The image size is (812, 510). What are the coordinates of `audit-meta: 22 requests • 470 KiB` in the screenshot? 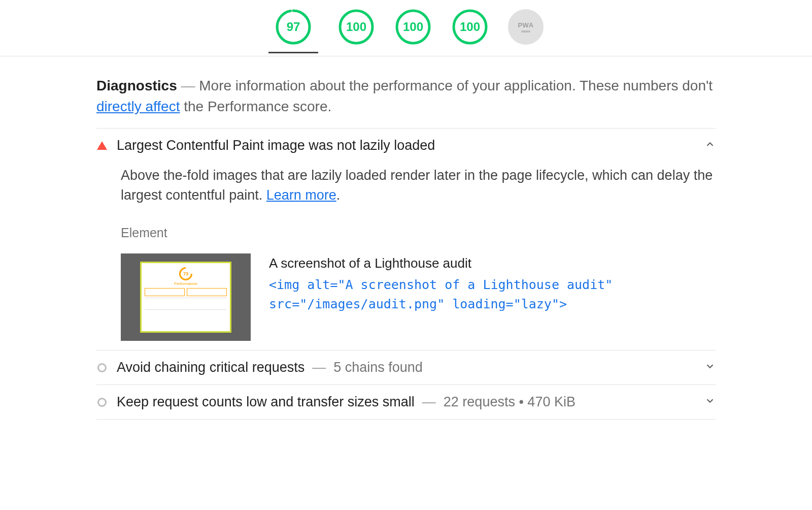 It's located at (510, 402).